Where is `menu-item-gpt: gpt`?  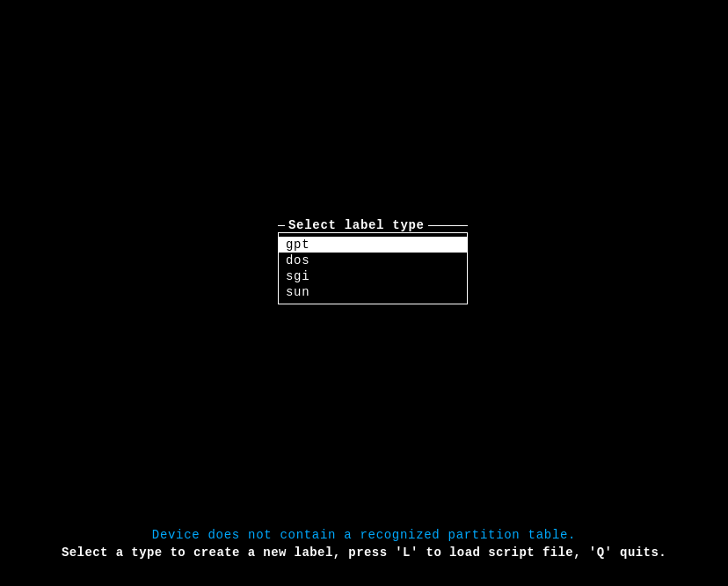
menu-item-gpt: gpt is located at coordinates (373, 245).